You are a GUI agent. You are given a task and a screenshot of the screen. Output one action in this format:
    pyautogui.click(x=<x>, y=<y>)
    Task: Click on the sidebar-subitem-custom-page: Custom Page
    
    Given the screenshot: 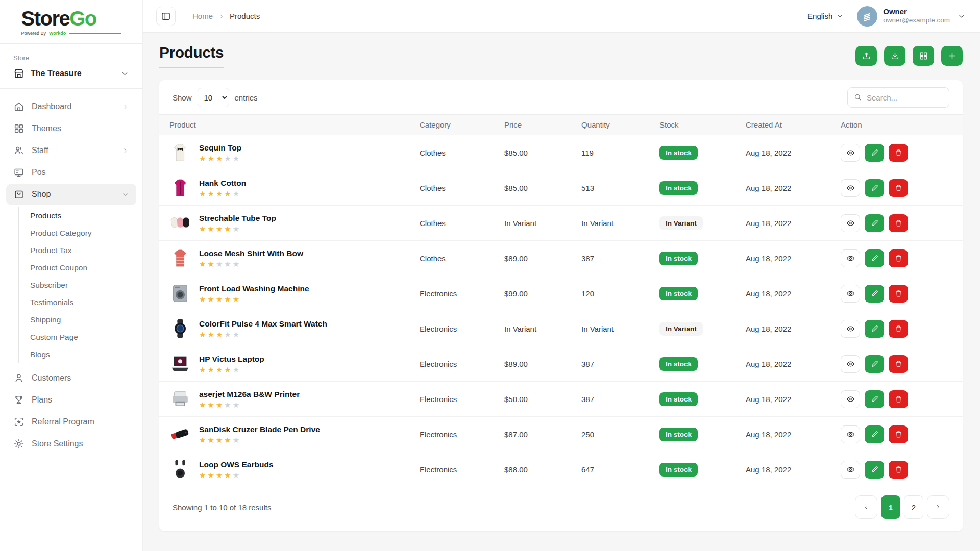 What is the action you would take?
    pyautogui.click(x=83, y=337)
    